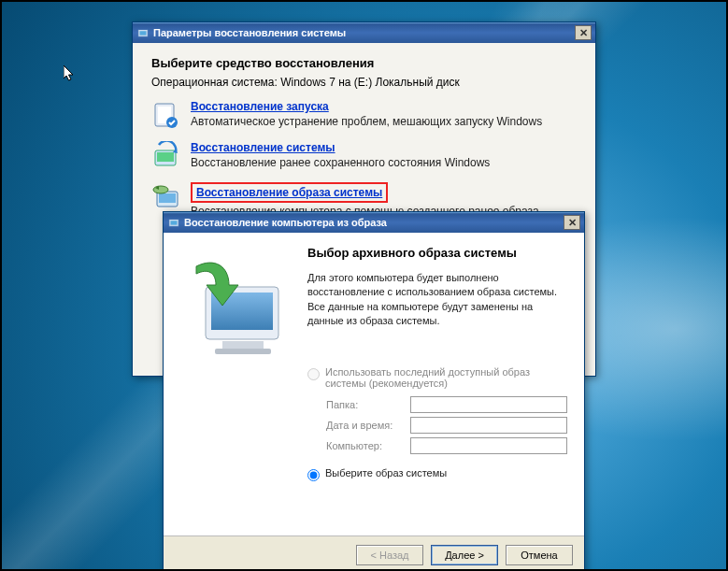  What do you see at coordinates (437, 475) in the screenshot?
I see `radio-select-image: Выберите образ системы` at bounding box center [437, 475].